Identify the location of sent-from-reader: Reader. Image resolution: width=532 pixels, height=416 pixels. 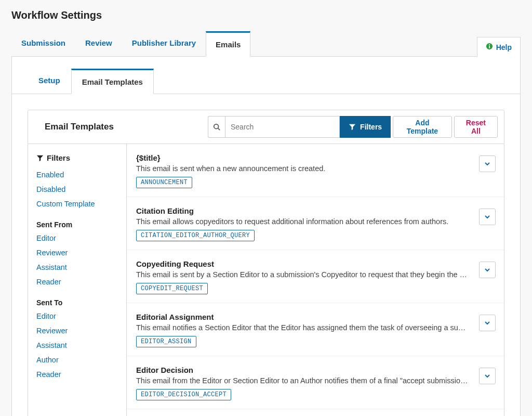
(78, 282).